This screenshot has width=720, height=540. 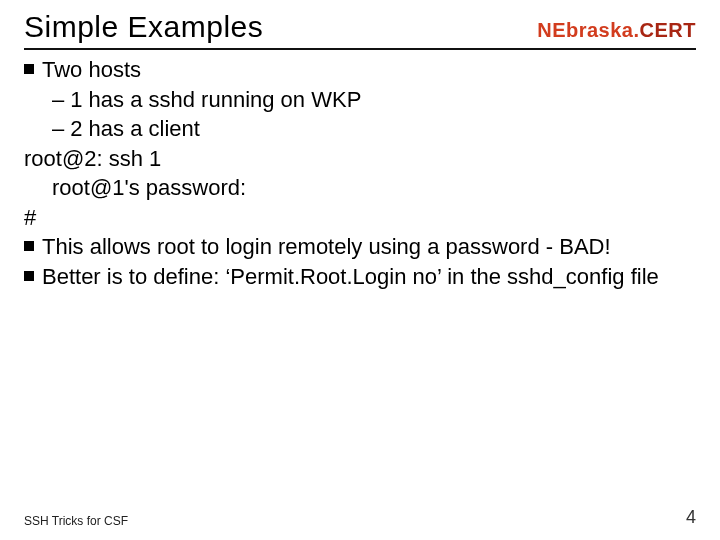 I want to click on footer: SSH Tricks for CSF 4, so click(x=360, y=518).